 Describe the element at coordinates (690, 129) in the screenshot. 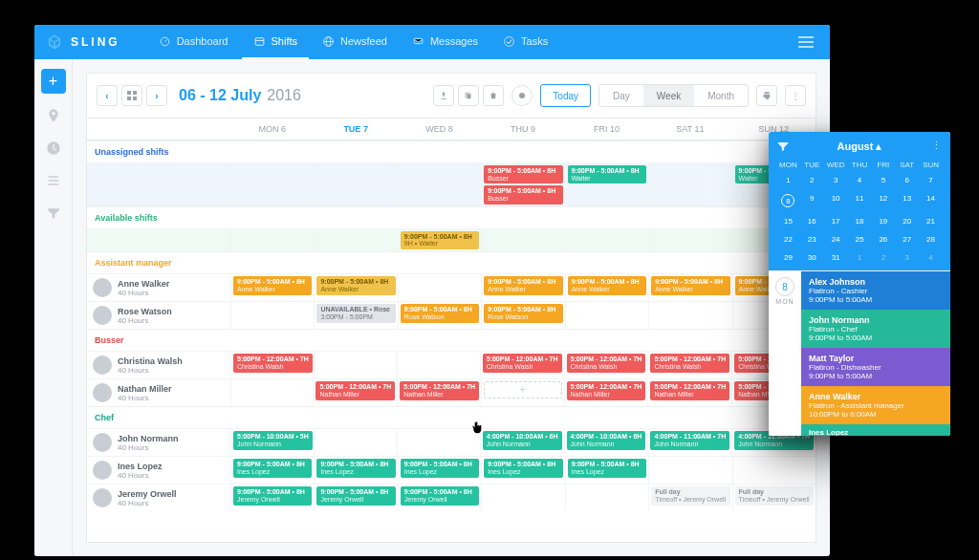

I see `day-header-5: SAT 11` at that location.